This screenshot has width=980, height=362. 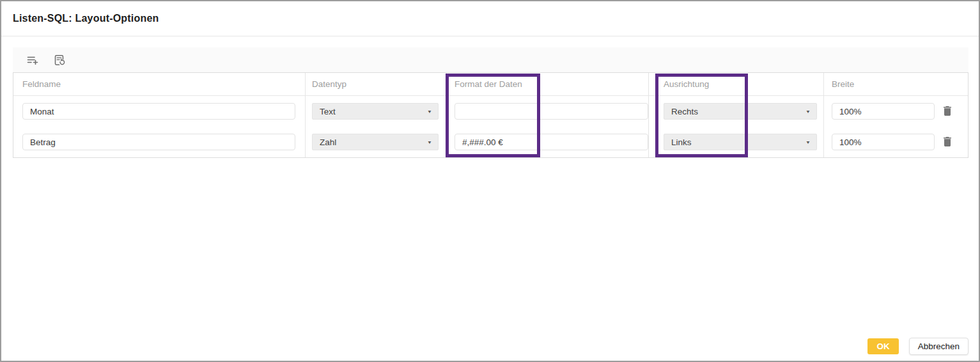 What do you see at coordinates (681, 142) in the screenshot?
I see `ausrichtung-value-row2: Links` at bounding box center [681, 142].